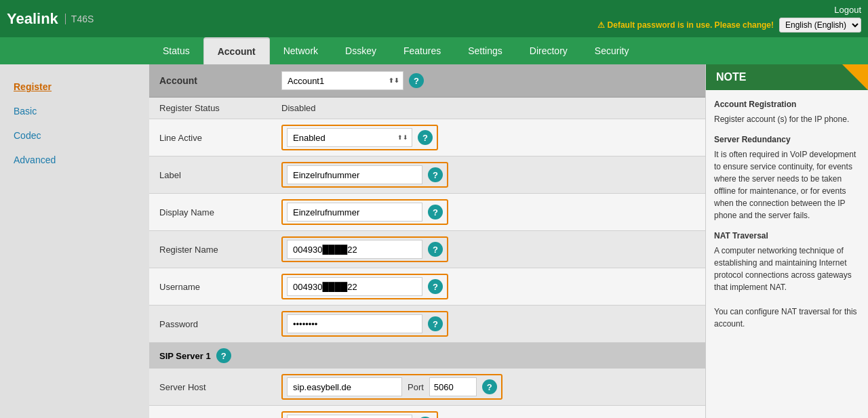 The image size is (868, 418). Describe the element at coordinates (33, 19) in the screenshot. I see `brand-name: Yealink` at that location.